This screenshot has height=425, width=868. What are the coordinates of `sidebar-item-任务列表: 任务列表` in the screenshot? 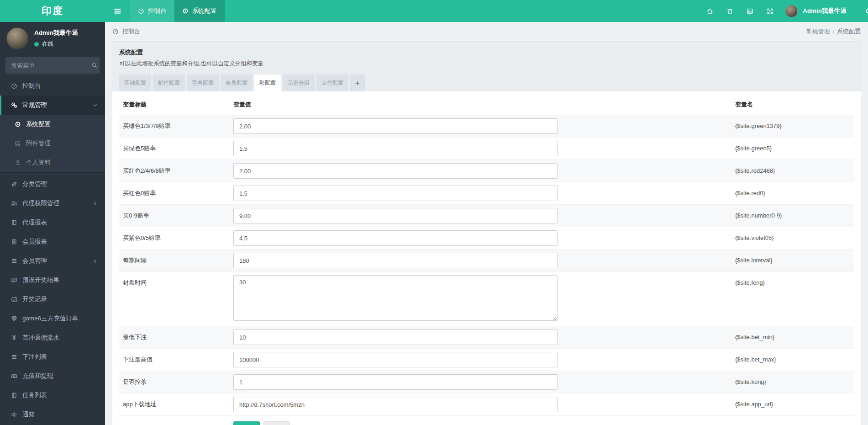 It's located at (53, 395).